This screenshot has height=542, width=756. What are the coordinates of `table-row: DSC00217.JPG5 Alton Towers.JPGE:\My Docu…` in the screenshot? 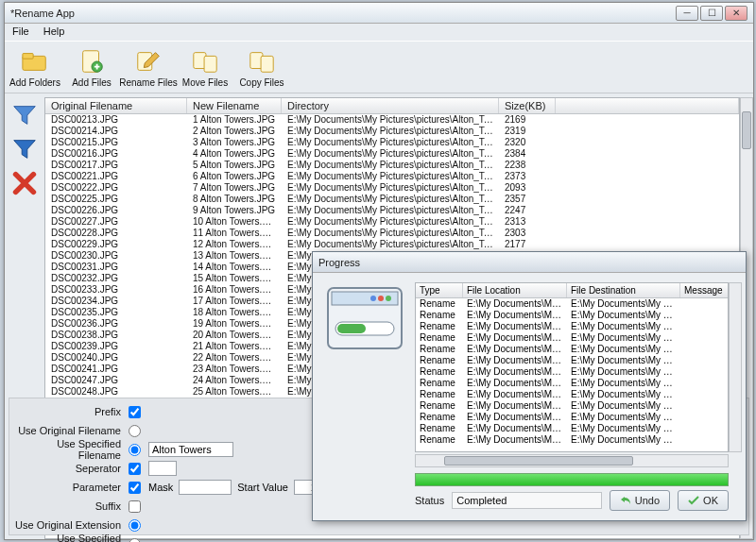 It's located at (392, 165).